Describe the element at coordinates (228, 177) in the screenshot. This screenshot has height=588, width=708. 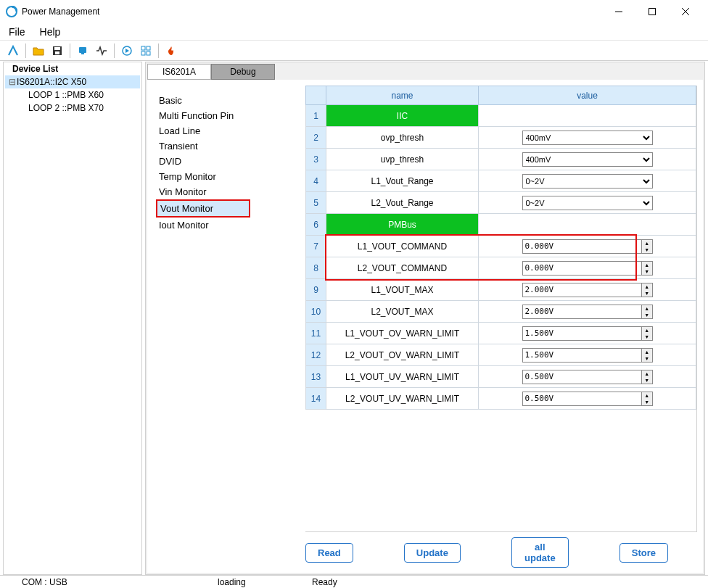
I see `subnav-item: Temp Monitor` at that location.